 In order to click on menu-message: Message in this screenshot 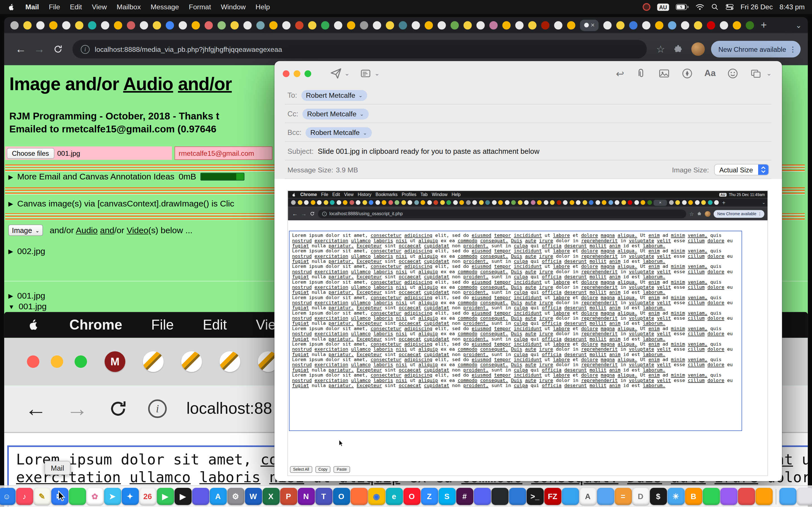, I will do `click(165, 7)`.